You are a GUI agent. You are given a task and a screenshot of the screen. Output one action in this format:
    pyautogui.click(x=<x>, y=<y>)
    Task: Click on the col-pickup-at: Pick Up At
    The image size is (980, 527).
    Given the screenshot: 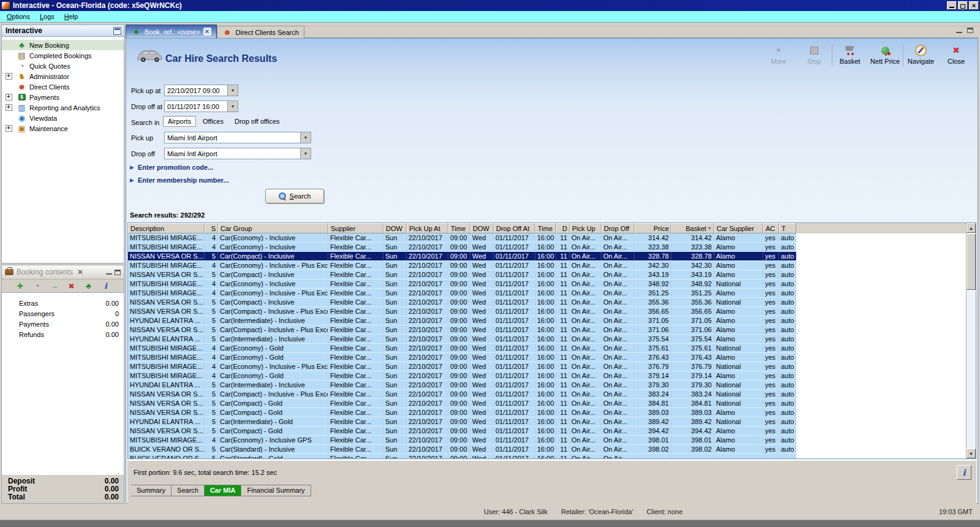 What is the action you would take?
    pyautogui.click(x=428, y=228)
    